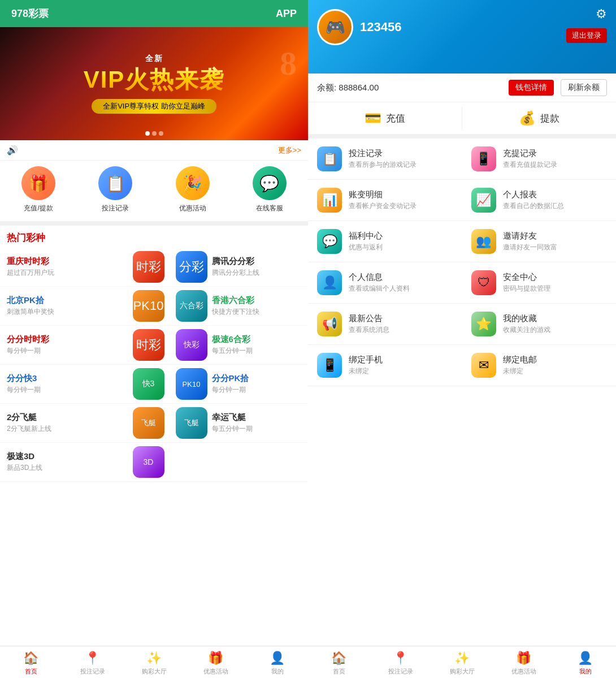 The image size is (616, 678). Describe the element at coordinates (587, 36) in the screenshot. I see `logout-button: 退出登录` at that location.